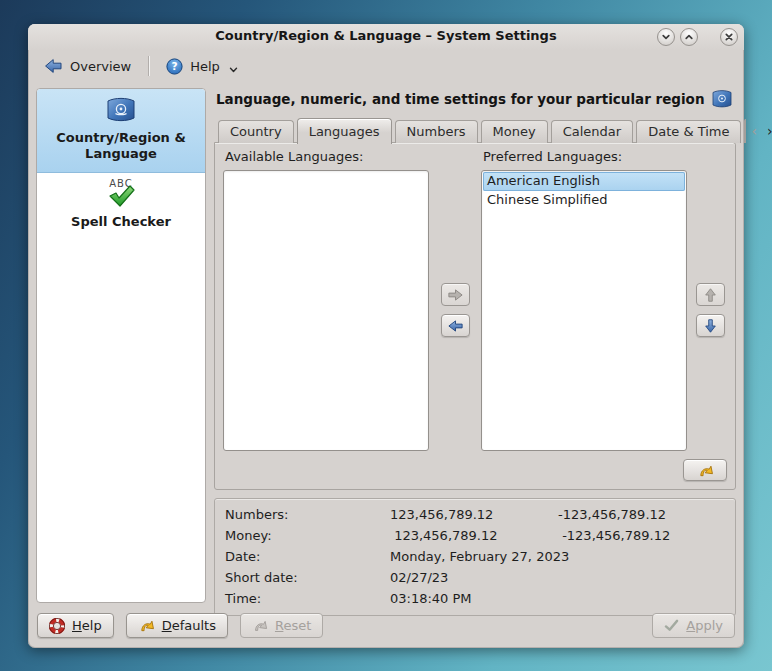  Describe the element at coordinates (121, 196) in the screenshot. I see `green-checkmark-icon` at that location.